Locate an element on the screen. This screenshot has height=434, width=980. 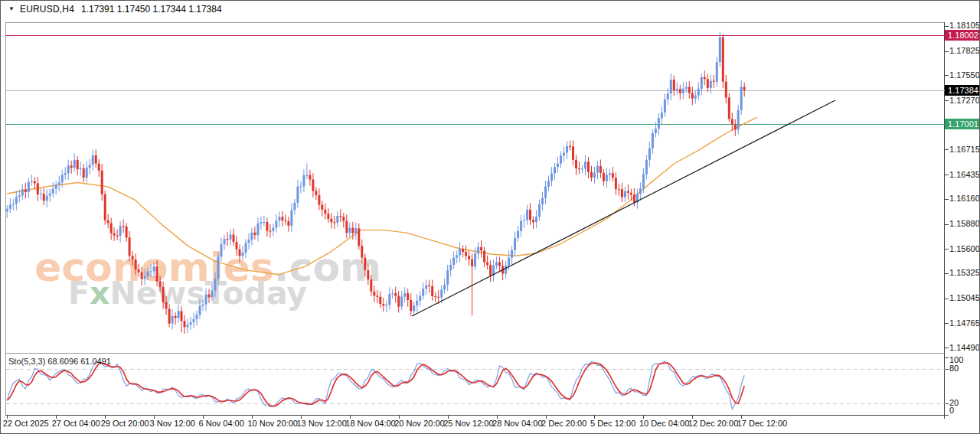
price-tick-label: 1.17825 is located at coordinates (965, 51).